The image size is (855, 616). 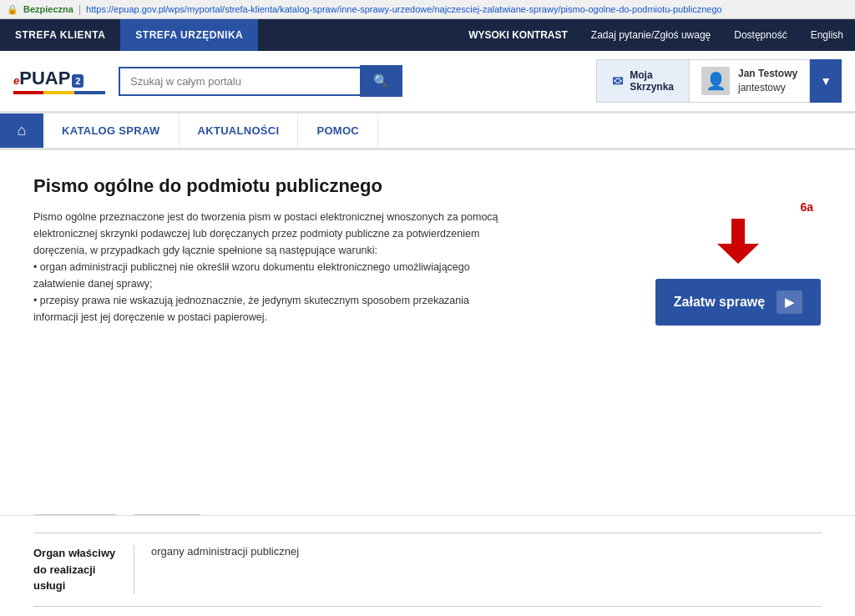 I want to click on action-button-label: Załatw sprawę, so click(x=720, y=302).